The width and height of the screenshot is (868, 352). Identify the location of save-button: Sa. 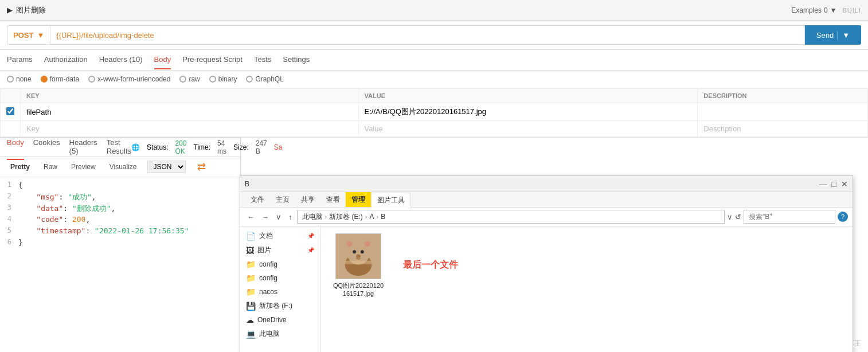
(279, 147).